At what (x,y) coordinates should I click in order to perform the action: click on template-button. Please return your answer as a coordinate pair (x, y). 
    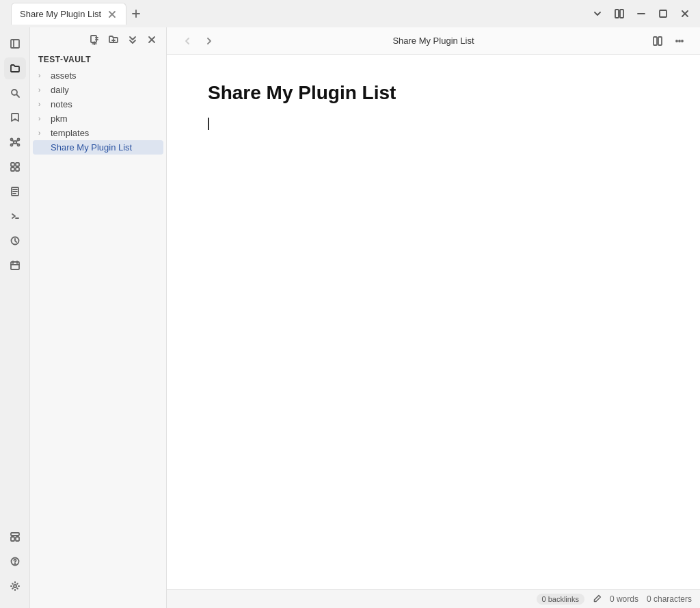
    Looking at the image, I should click on (15, 537).